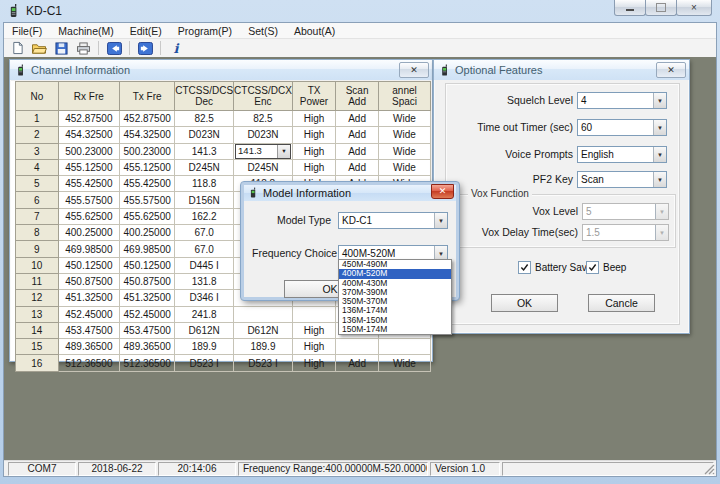 The width and height of the screenshot is (720, 484). Describe the element at coordinates (204, 281) in the screenshot. I see `table-cell: 131.8` at that location.